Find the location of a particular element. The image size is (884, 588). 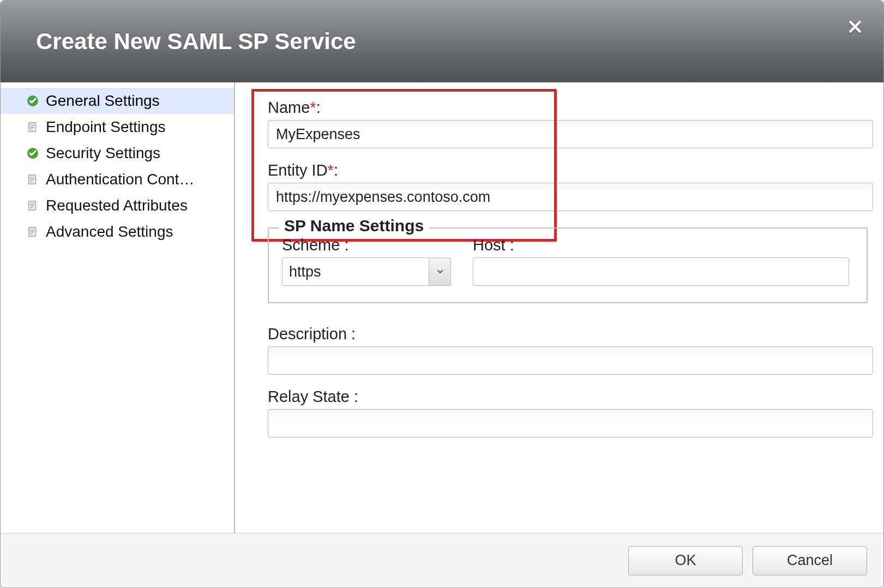

sidebar-item-endpoint-settings: Endpoint Settings is located at coordinates (117, 127).